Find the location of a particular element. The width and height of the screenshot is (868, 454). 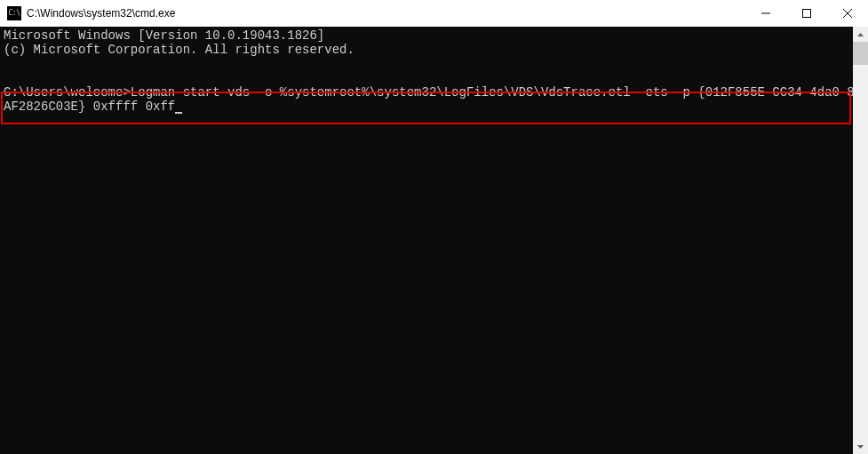

command-text-1: Logman start vds -o %systemroot%\system3… is located at coordinates (499, 92).